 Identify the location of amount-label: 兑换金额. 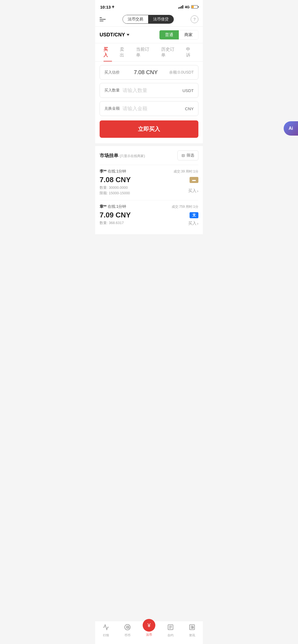
(112, 109).